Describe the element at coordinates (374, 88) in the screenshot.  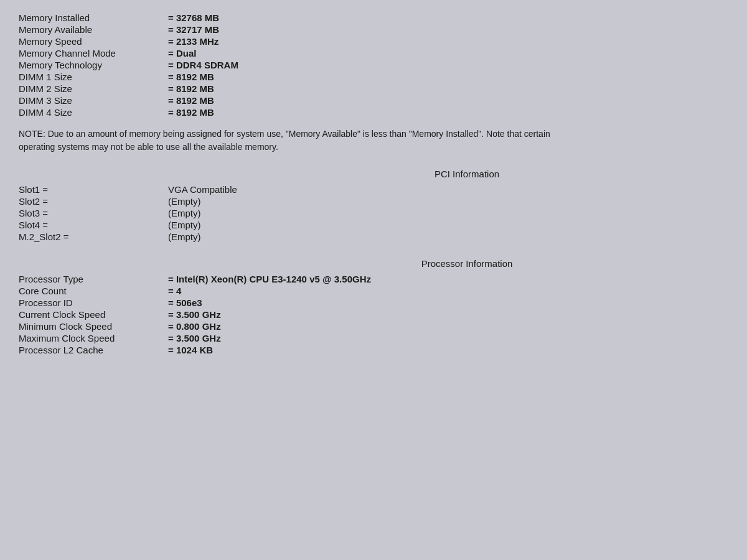
I see `memory-row: DIMM 2 Size = 8192 MB` at that location.